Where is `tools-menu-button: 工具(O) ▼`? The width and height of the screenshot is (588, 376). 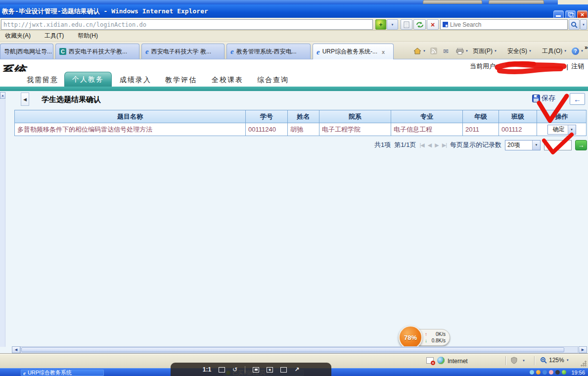
tools-menu-button: 工具(O) ▼ is located at coordinates (554, 51).